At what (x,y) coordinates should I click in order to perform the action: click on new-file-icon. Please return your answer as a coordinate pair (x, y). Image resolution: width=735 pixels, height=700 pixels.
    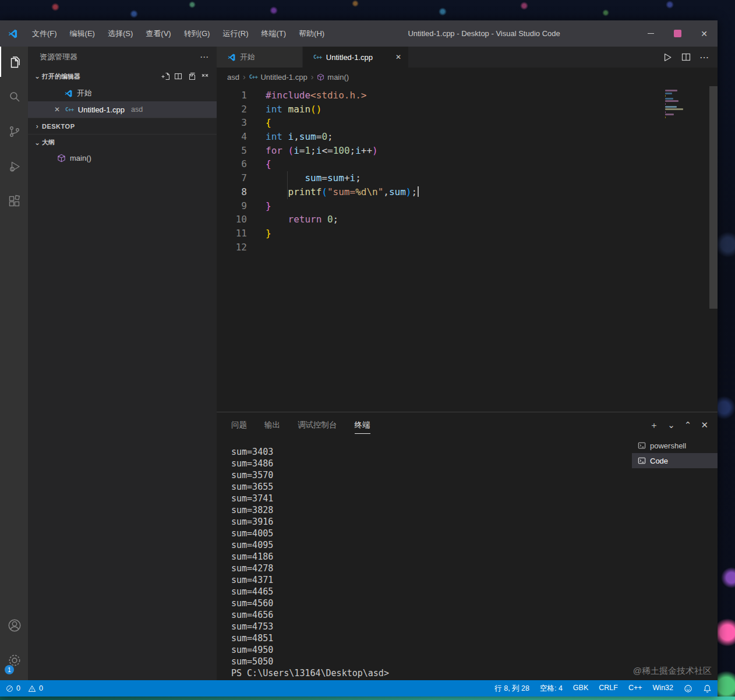
    Looking at the image, I should click on (165, 76).